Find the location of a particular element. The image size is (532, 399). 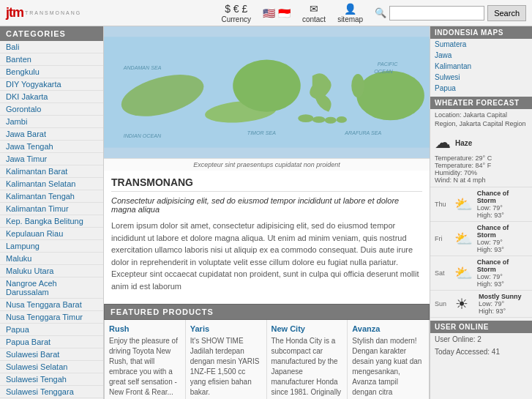

map-link-papua: Papua is located at coordinates (482, 88).